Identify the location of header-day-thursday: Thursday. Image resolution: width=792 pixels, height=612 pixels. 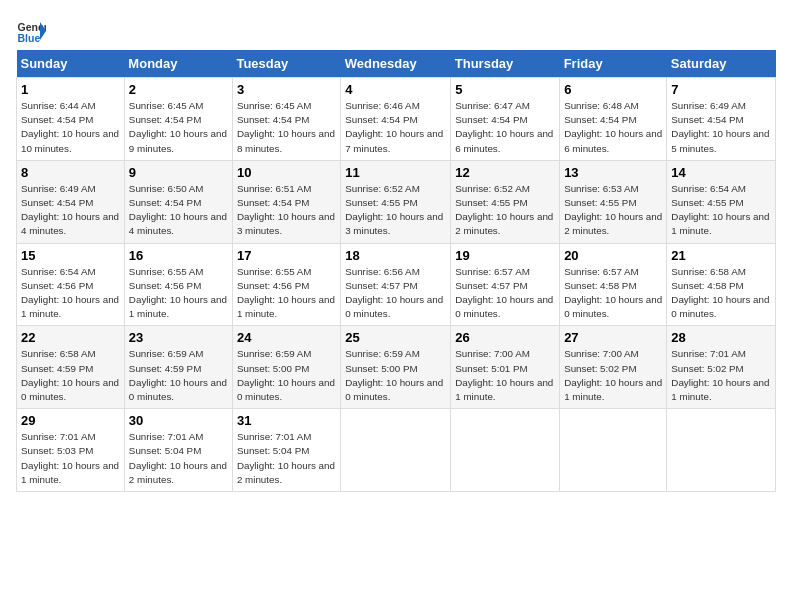
(506, 64).